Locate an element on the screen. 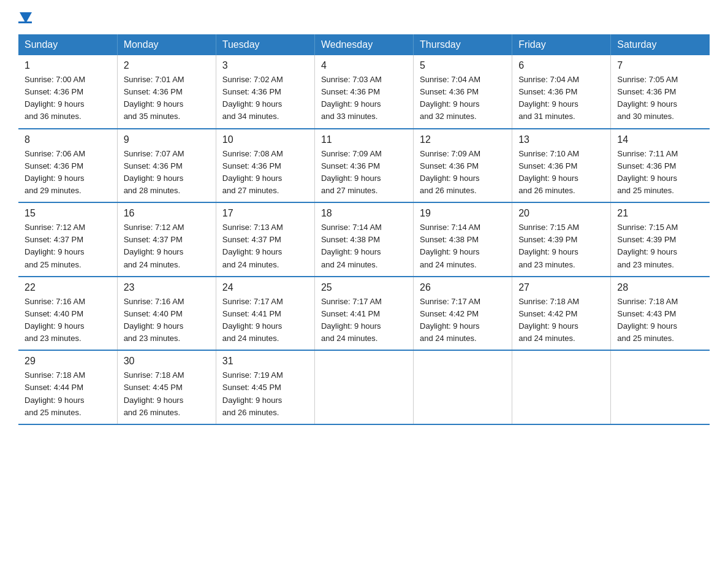 The height and width of the screenshot is (563, 728). day-info: Sunrise: 7:05 AMSunset: 4:36 PMDaylight:… is located at coordinates (661, 98).